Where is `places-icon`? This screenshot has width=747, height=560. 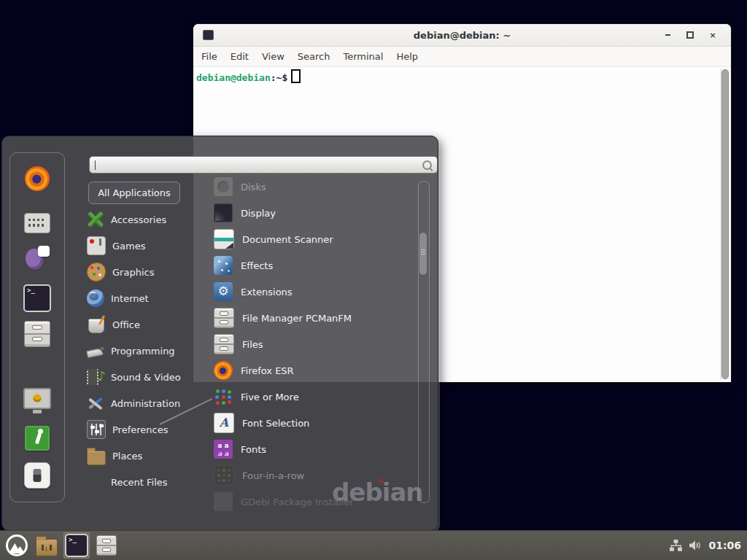
places-icon is located at coordinates (96, 458).